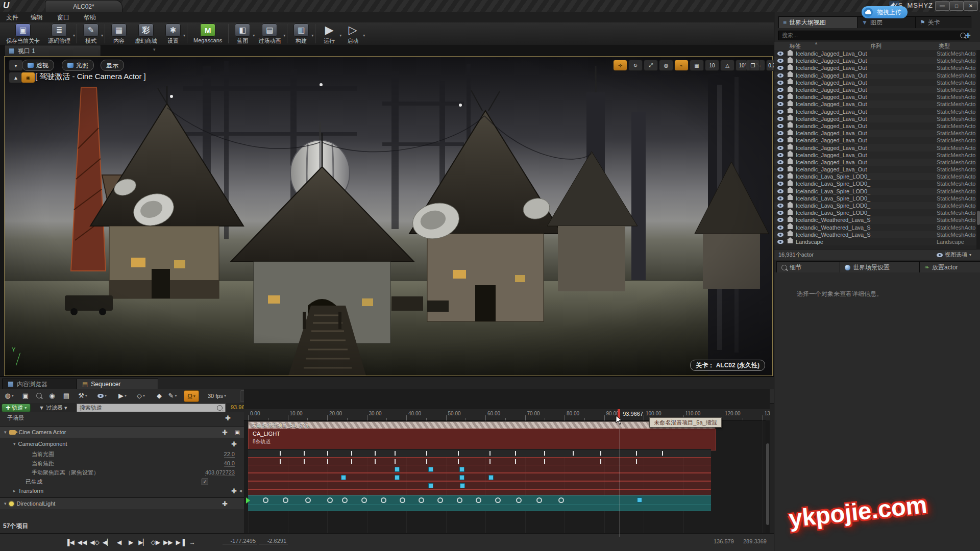  I want to click on menu-help: 帮助, so click(90, 17).